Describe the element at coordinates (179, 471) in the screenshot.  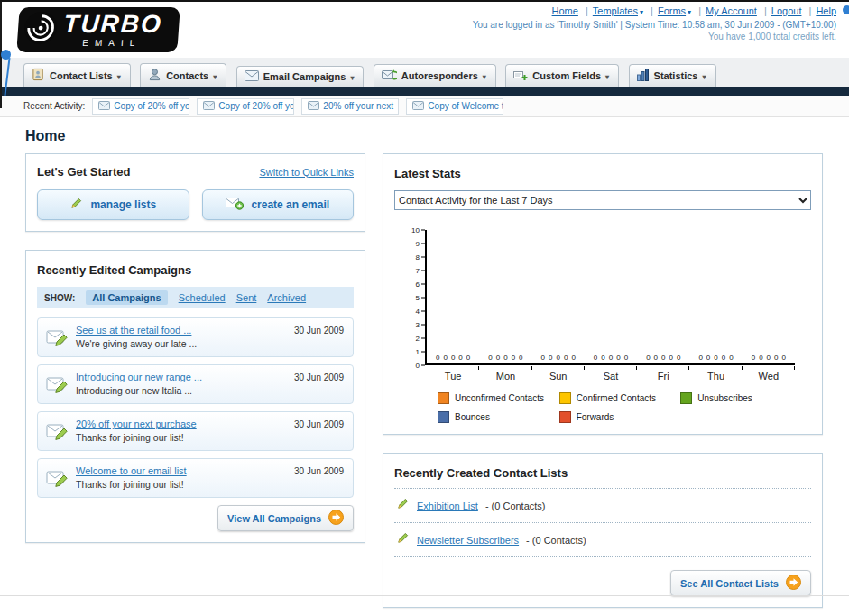
I see `campaign-title-link: Welcome to our email list` at that location.